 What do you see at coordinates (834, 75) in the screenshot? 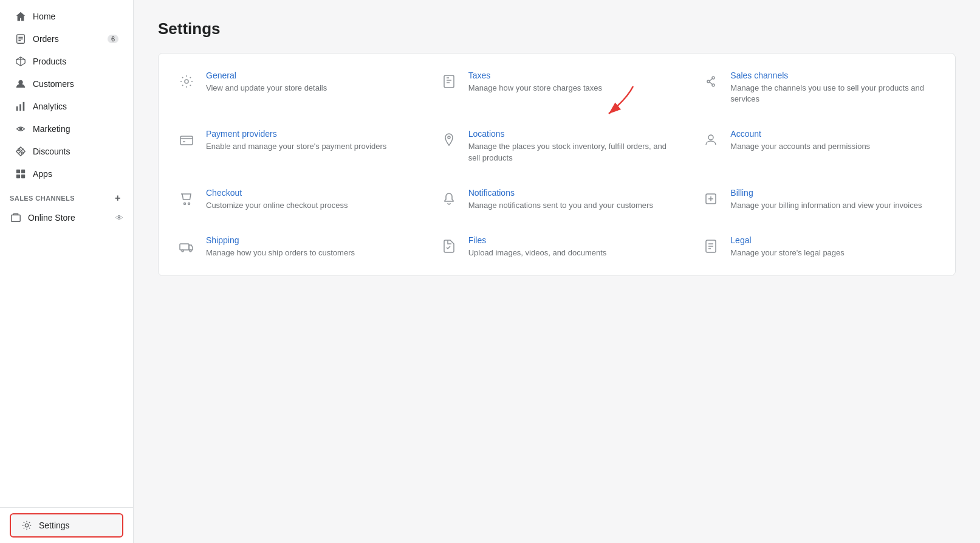
I see `sales-channels-title: Sales channels` at bounding box center [834, 75].